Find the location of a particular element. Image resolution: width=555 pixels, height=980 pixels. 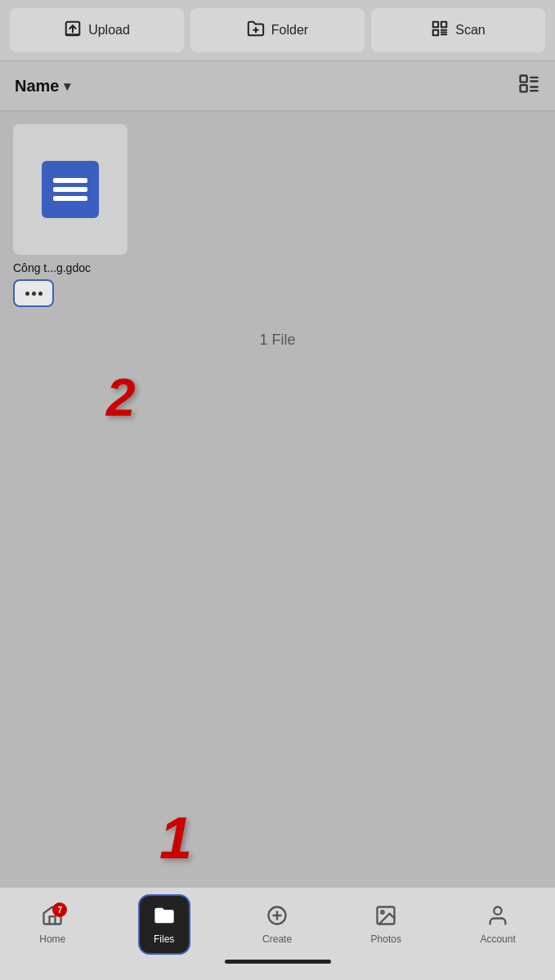

file-count: 1 File is located at coordinates (278, 340).